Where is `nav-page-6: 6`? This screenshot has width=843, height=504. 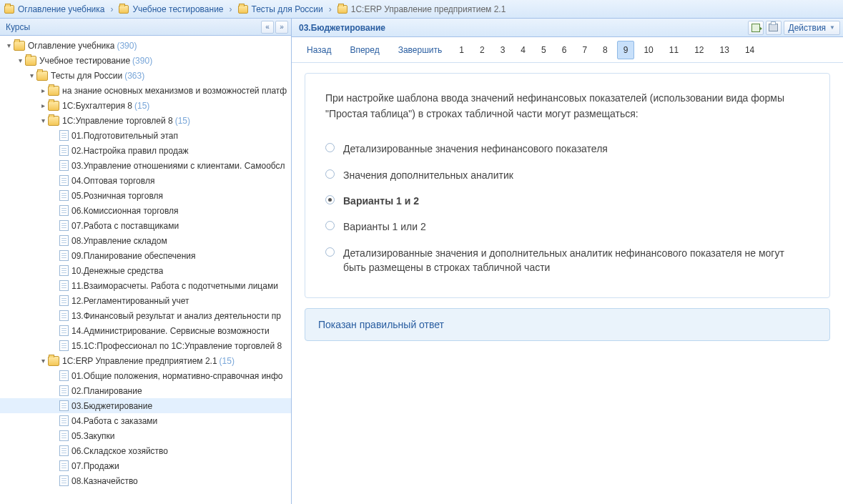
nav-page-6: 6 is located at coordinates (565, 50).